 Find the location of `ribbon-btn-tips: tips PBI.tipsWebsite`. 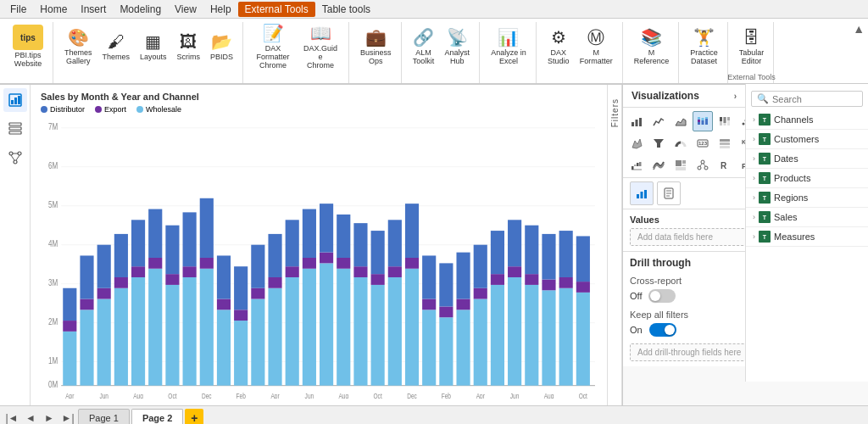

ribbon-btn-tips: tips PBI.tipsWebsite is located at coordinates (28, 47).